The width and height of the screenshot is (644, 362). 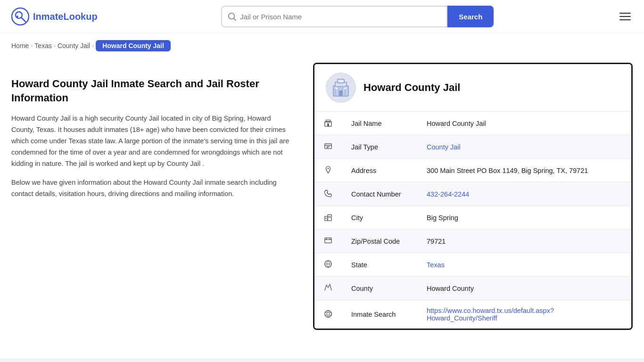 I want to click on inmate-search-label: Inmate Search, so click(x=380, y=315).